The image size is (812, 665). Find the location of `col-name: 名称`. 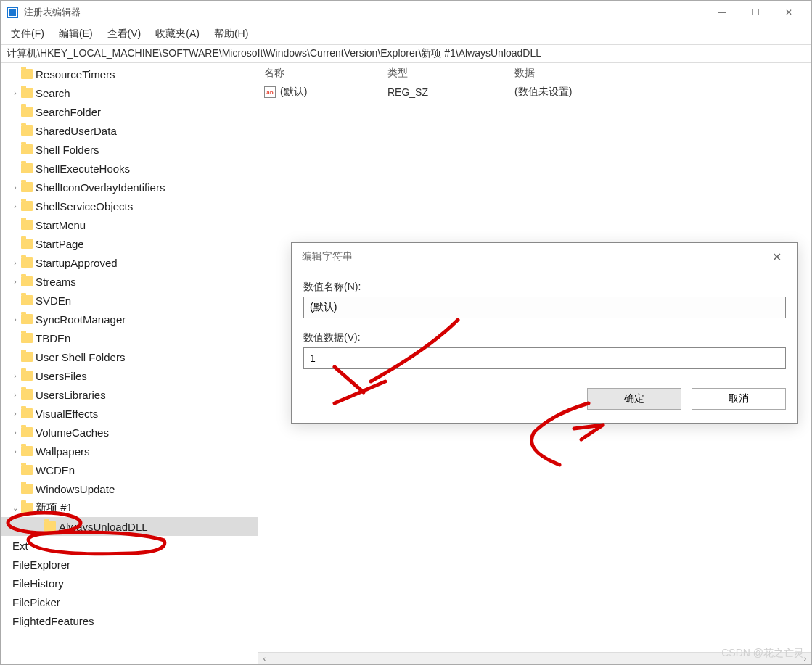

col-name: 名称 is located at coordinates (320, 73).